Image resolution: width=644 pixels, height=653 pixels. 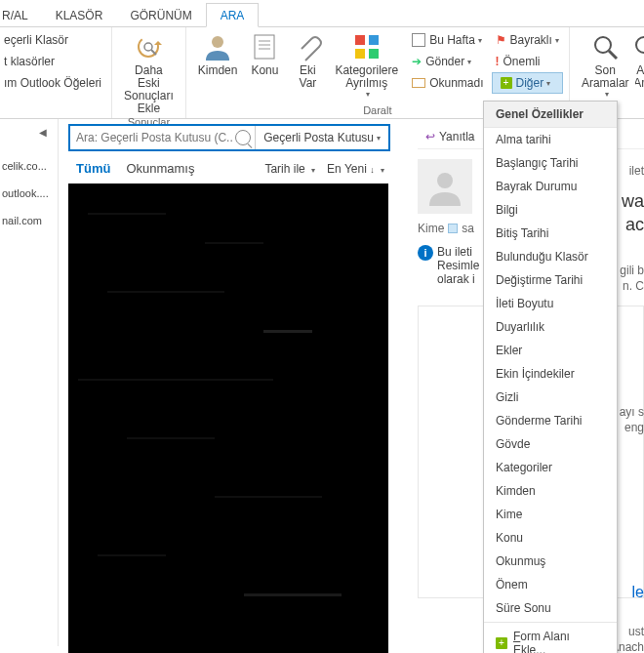 What do you see at coordinates (160, 168) in the screenshot?
I see `filter-unread: Okunmamış` at bounding box center [160, 168].